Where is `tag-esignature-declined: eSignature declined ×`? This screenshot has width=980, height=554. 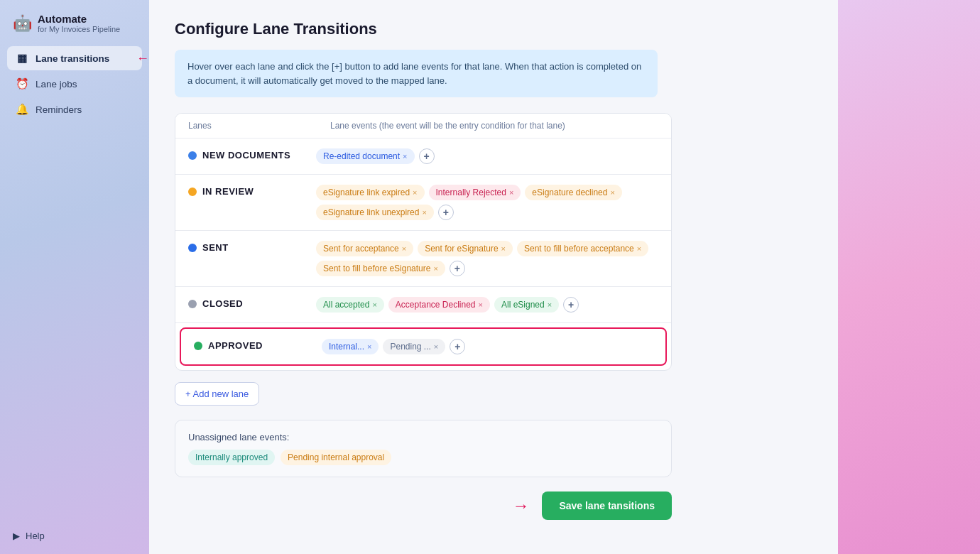
tag-esignature-declined: eSignature declined × is located at coordinates (574, 192).